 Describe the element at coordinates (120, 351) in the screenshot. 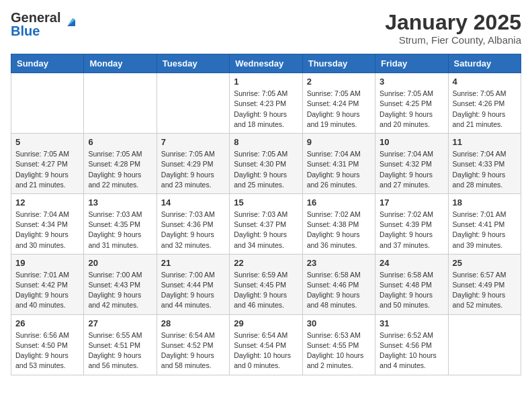

I see `day-info: Sunrise: 6:55 AM Sunset: 4:51 PM Dayligh…` at that location.